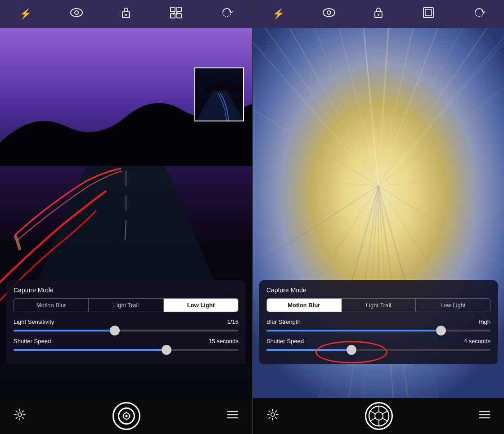 The image size is (504, 434). Describe the element at coordinates (485, 416) in the screenshot. I see `menu-icon-right` at that location.